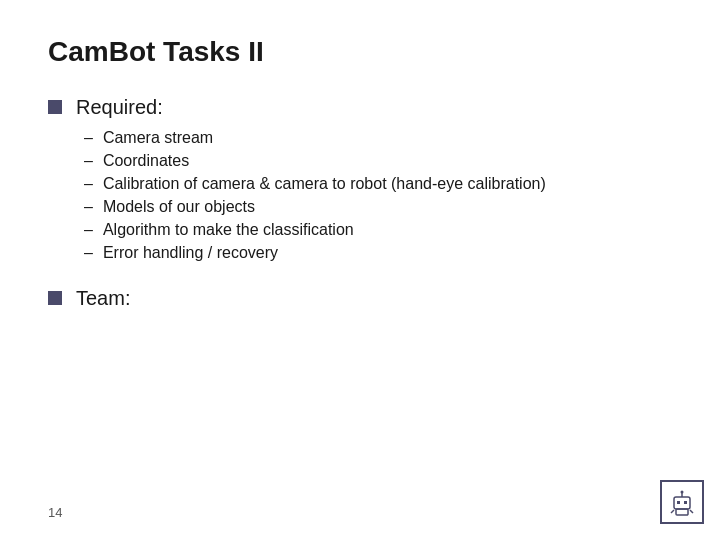 Image resolution: width=720 pixels, height=540 pixels. I want to click on item-error-handling: Error handling / recovery, so click(190, 253).